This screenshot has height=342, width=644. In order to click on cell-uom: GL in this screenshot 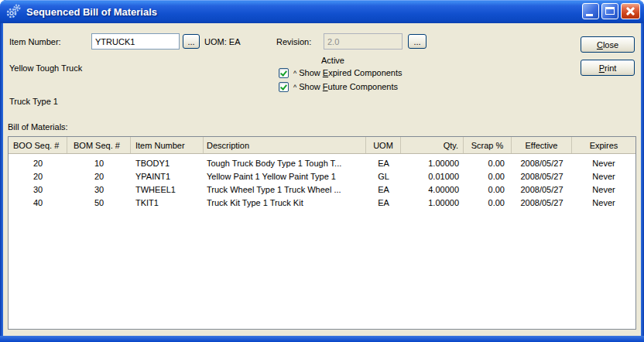, I will do `click(384, 176)`.